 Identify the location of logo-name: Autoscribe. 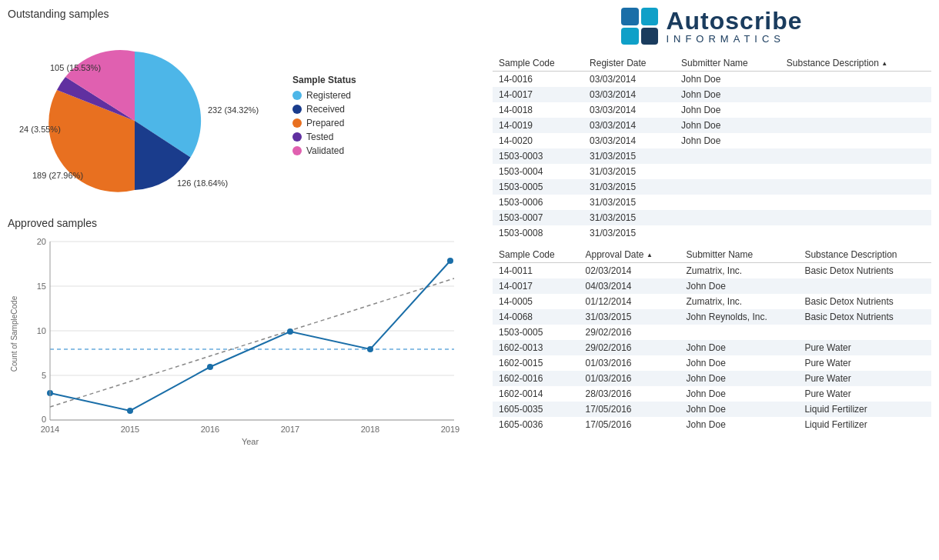
(734, 21).